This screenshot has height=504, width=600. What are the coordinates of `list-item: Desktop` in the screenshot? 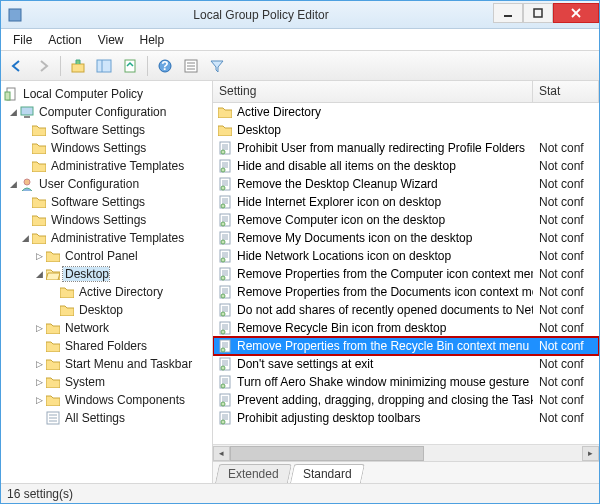 It's located at (406, 130).